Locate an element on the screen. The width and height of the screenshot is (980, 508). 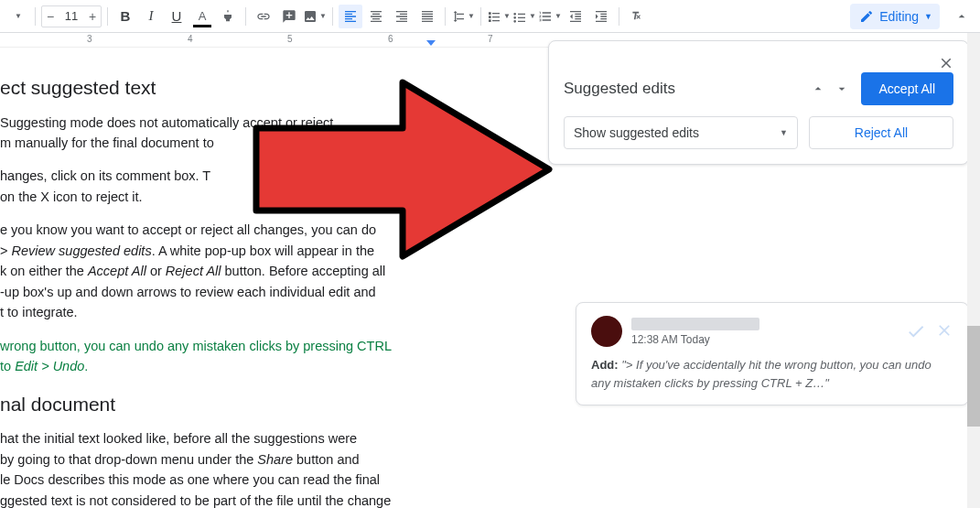
next-edit-button is located at coordinates (842, 89).